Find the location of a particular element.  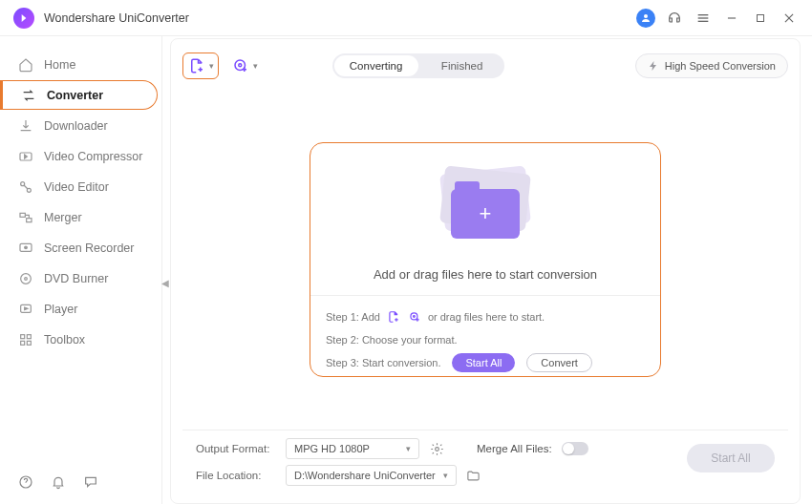

downloader-icon is located at coordinates (26, 126).